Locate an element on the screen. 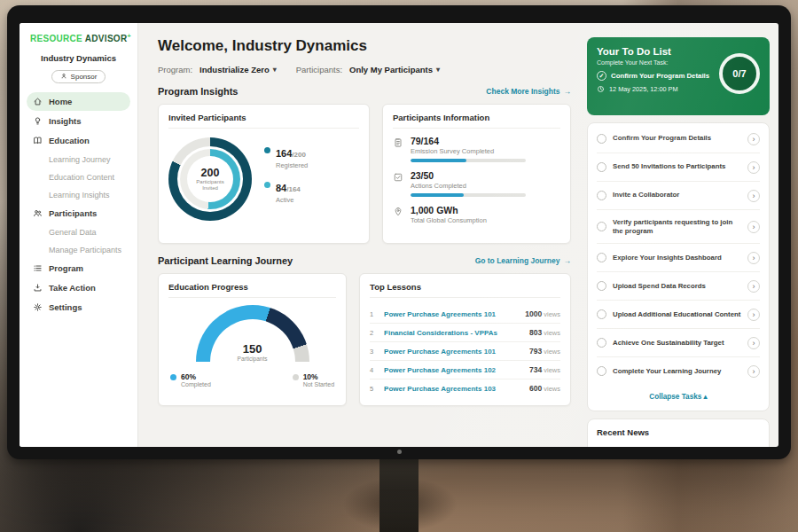 The height and width of the screenshot is (532, 798). check-circle-icon: ✓ is located at coordinates (601, 76).